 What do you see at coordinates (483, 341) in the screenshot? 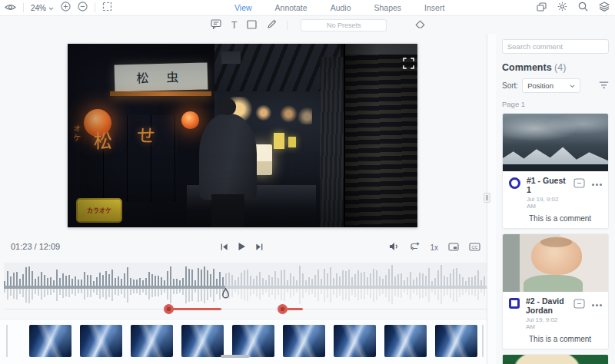
I see `filmstrip-right-edge` at bounding box center [483, 341].